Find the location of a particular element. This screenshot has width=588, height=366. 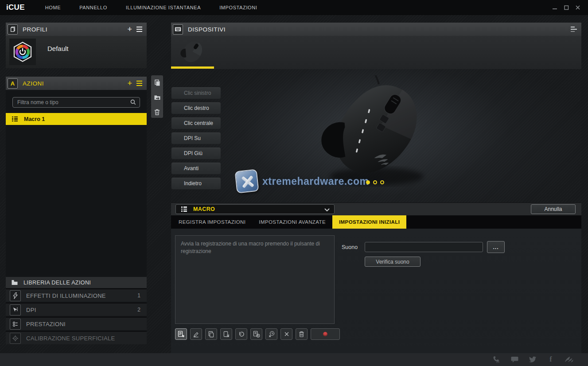

crosshair-icon is located at coordinates (15, 339).